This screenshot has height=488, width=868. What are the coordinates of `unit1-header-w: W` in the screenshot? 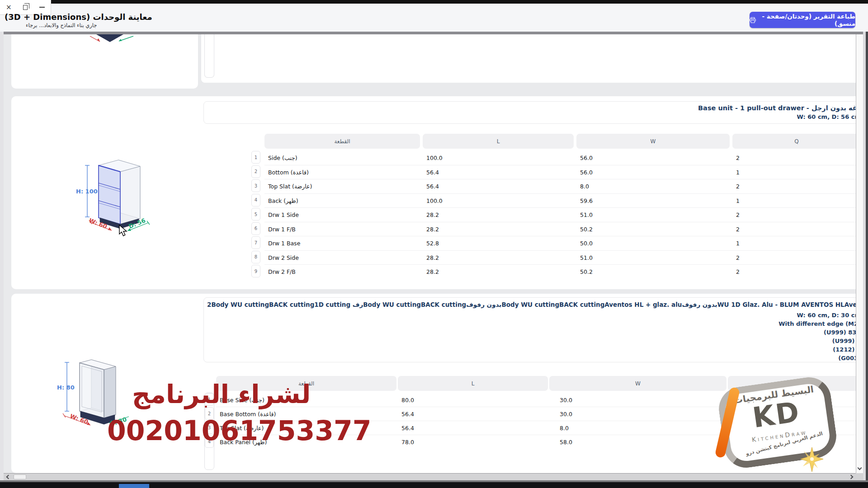 It's located at (653, 141).